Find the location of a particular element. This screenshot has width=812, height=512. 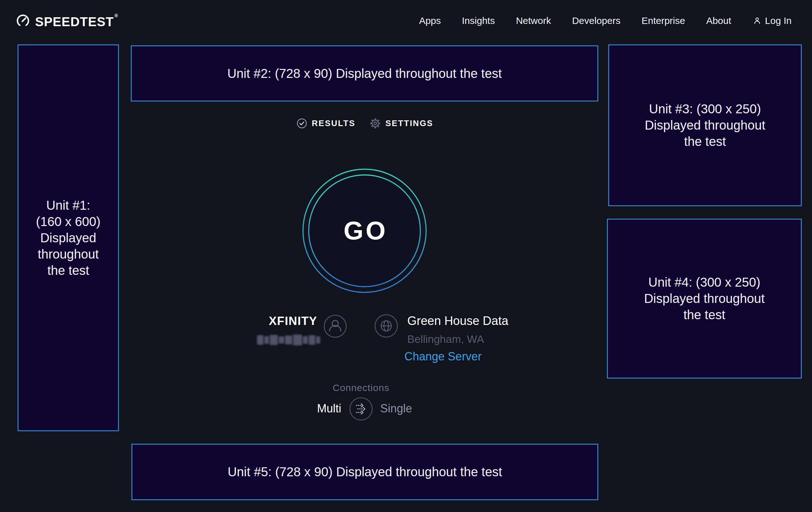

connections-single-option: Single is located at coordinates (396, 408).